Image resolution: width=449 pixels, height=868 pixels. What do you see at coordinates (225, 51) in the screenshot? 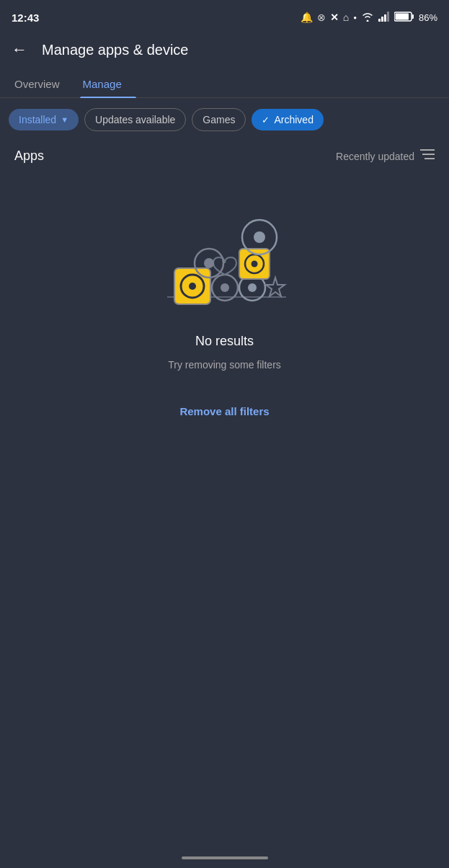
I see `app-header: ← Manage apps & device` at bounding box center [225, 51].